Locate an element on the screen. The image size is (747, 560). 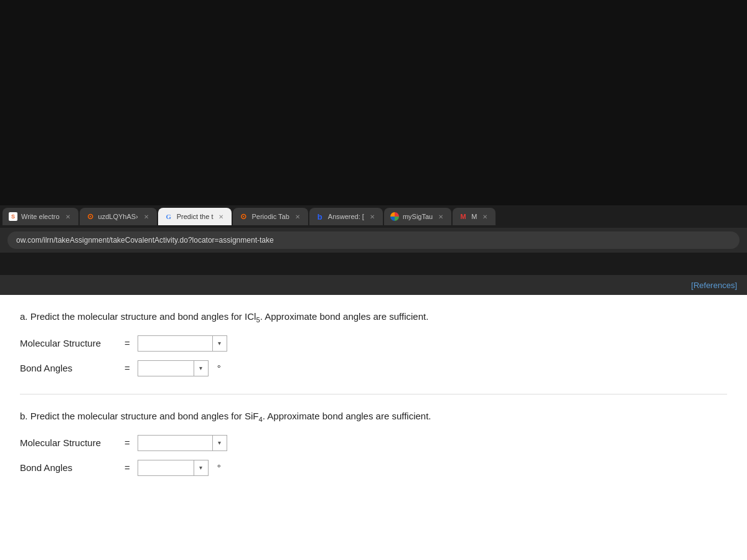
tab-periodic-label: Periodic Tab is located at coordinates (270, 217).